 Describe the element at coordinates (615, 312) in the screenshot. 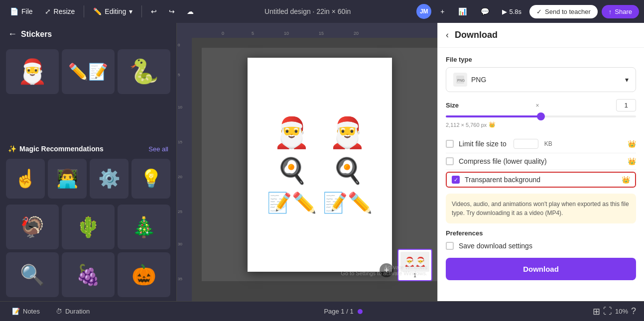

I see `zoom-area: ⊞ ⛶ 10% ?` at that location.